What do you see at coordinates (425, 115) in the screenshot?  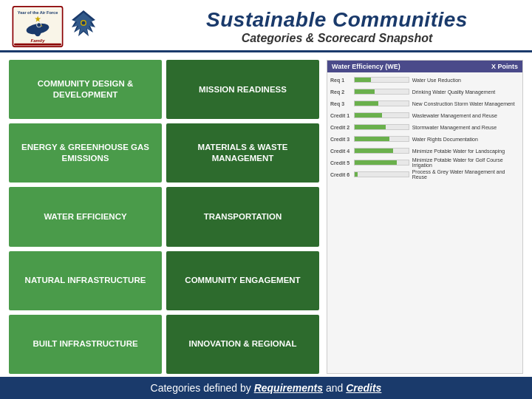 I see `scorecard-row: Credit 1Wastewater Management and Reuse` at bounding box center [425, 115].